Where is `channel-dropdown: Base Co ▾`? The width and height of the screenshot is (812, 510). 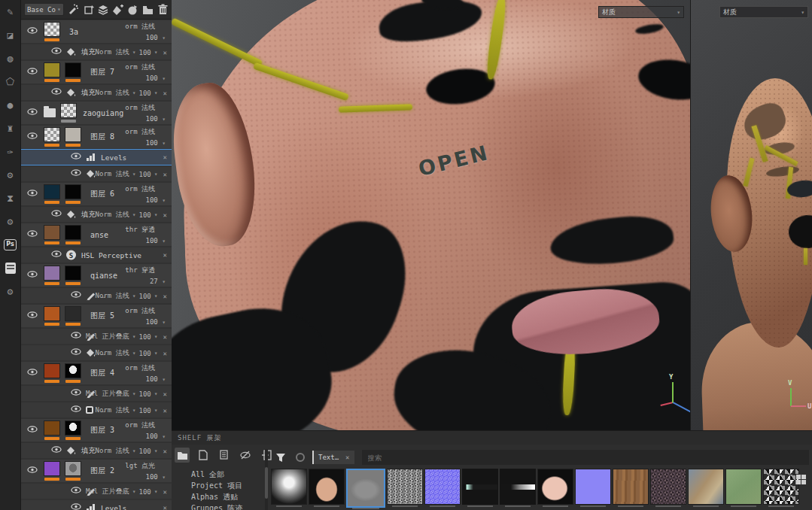
channel-dropdown: Base Co ▾ is located at coordinates (44, 9).